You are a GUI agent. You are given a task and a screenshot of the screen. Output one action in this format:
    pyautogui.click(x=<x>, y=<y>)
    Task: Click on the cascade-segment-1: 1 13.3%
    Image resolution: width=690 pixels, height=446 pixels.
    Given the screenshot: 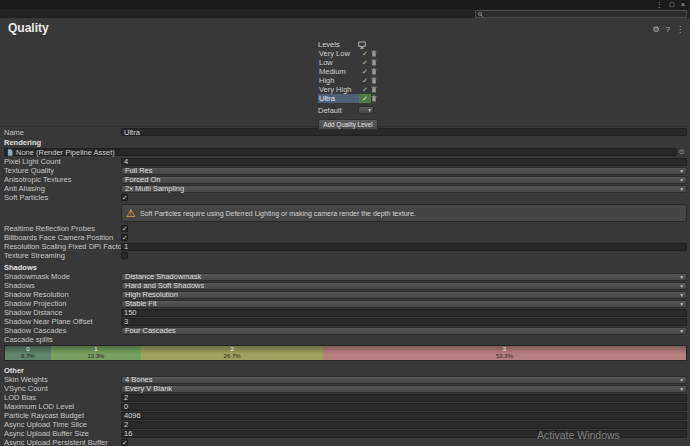 What is the action you would take?
    pyautogui.click(x=96, y=353)
    